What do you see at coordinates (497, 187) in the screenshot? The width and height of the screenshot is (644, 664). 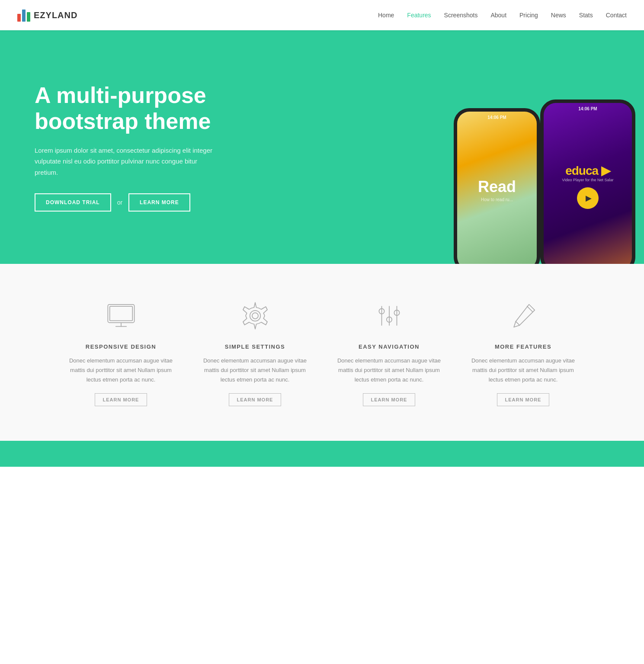 I see `phone-left-read: Read` at bounding box center [497, 187].